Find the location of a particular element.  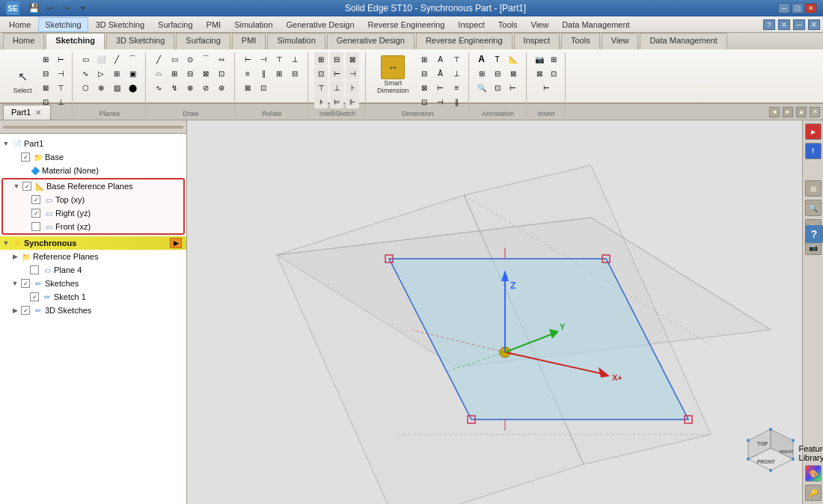

relate-btn-6: ∥ is located at coordinates (263, 73).